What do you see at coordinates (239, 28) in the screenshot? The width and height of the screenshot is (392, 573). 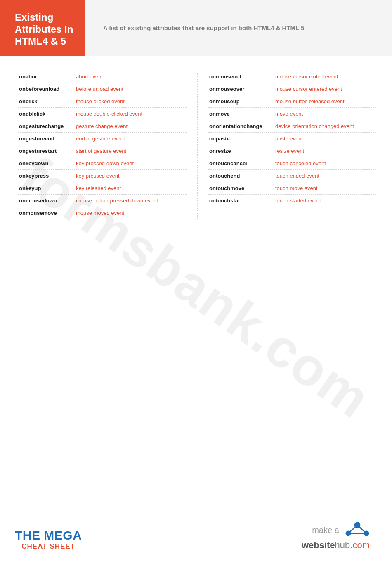 I see `subtitle: A list of existing attributes that are s…` at bounding box center [239, 28].